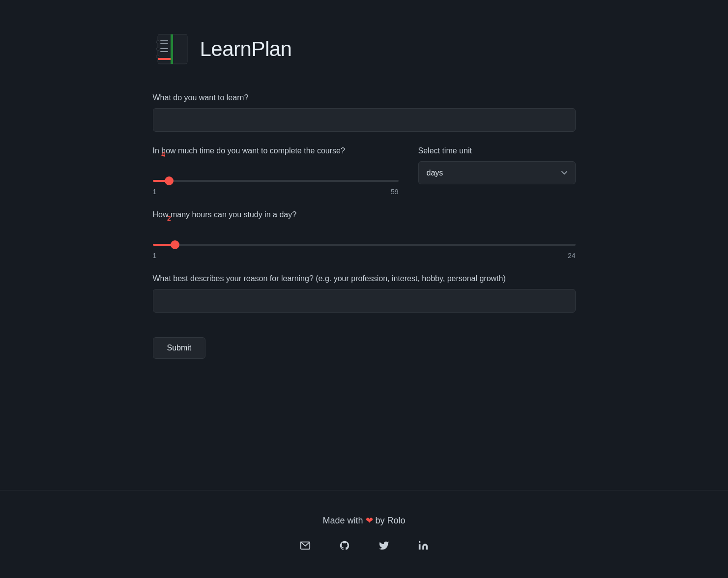  I want to click on logo-title: LearnPlan, so click(246, 49).